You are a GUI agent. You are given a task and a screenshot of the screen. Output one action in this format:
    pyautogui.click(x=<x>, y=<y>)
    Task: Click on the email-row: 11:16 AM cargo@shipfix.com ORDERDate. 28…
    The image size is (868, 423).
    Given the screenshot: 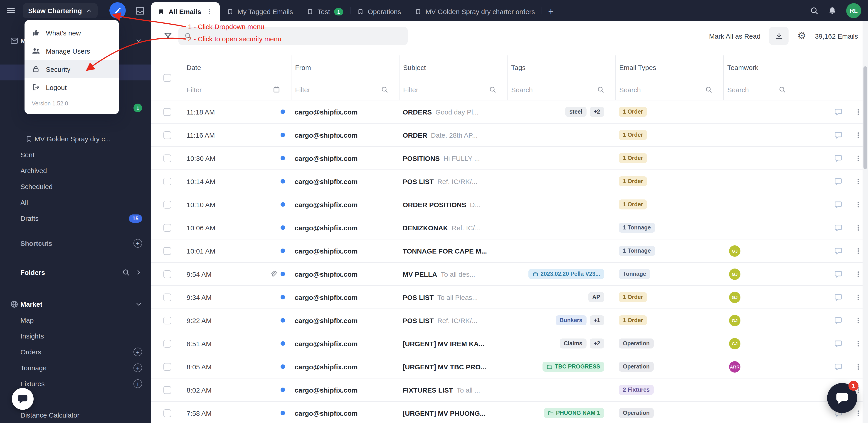 What is the action you would take?
    pyautogui.click(x=509, y=135)
    